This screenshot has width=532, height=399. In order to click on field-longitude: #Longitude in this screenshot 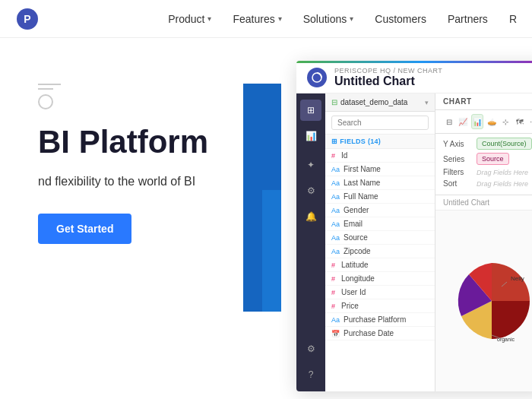, I will do `click(380, 279)`.